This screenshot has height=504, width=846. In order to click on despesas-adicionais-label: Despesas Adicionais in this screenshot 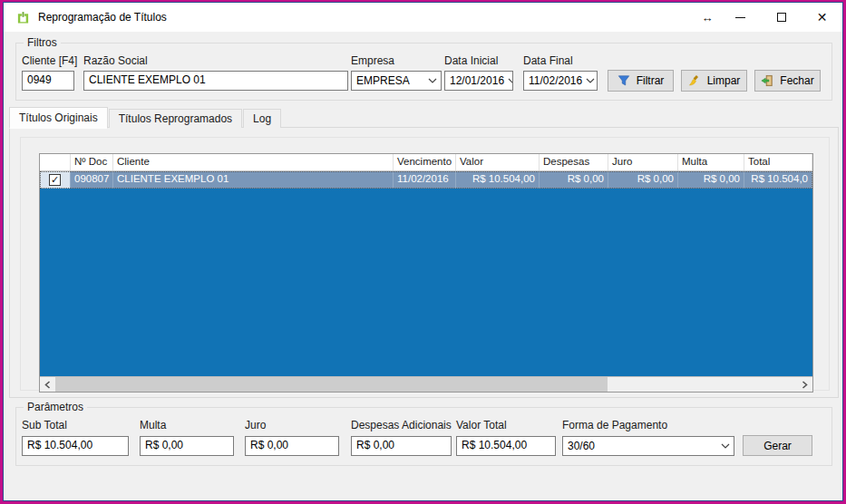, I will do `click(401, 425)`.